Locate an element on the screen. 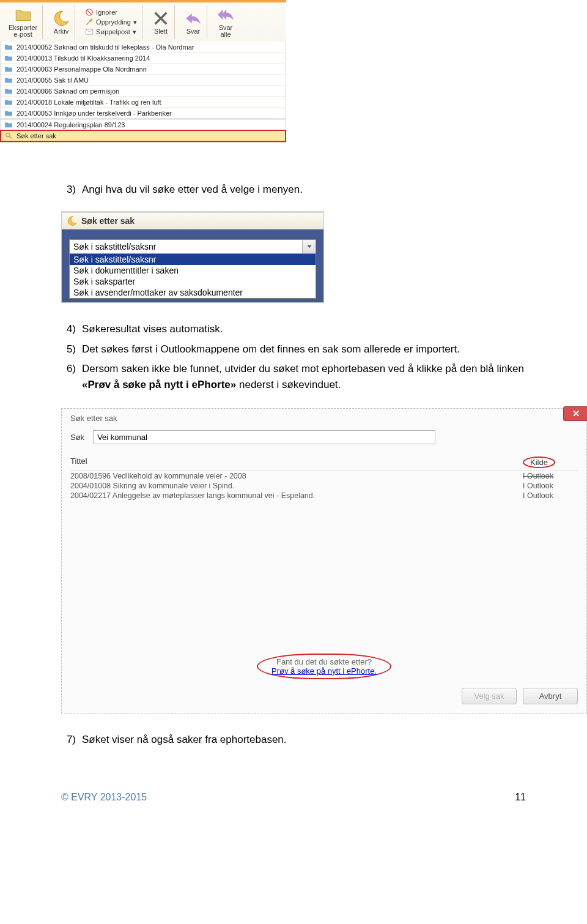 The height and width of the screenshot is (924, 587). list-item: 2014/00066 Søknad om permisjon is located at coordinates (143, 91).